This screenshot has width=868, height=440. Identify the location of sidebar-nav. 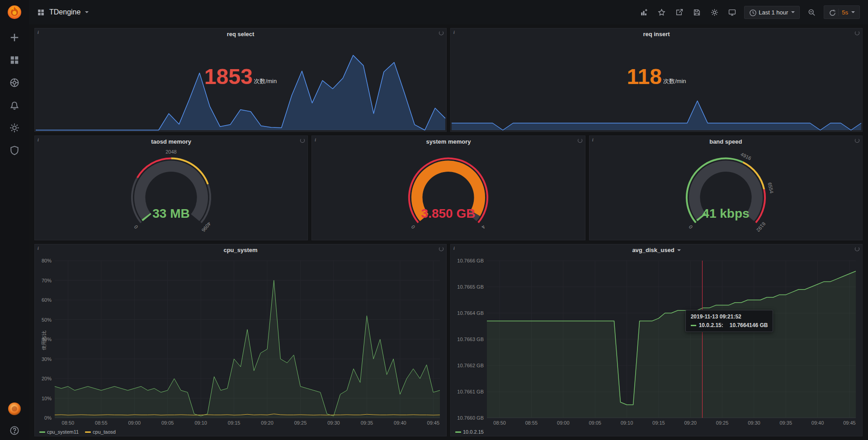
(14, 94).